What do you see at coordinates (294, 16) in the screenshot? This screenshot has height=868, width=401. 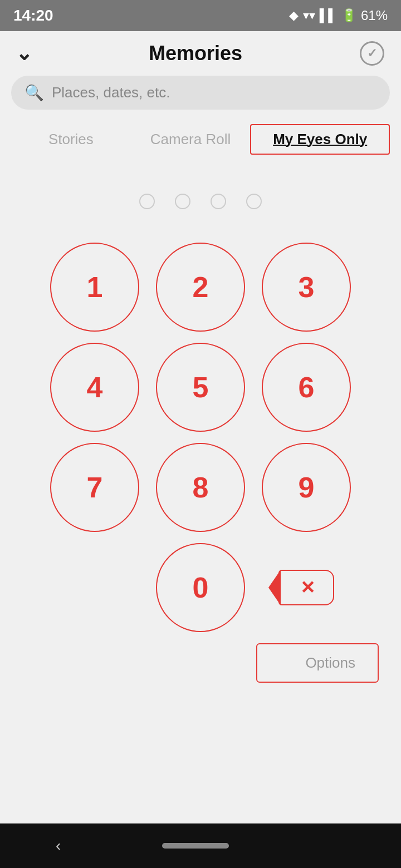 I see `signal-icon: ◆` at bounding box center [294, 16].